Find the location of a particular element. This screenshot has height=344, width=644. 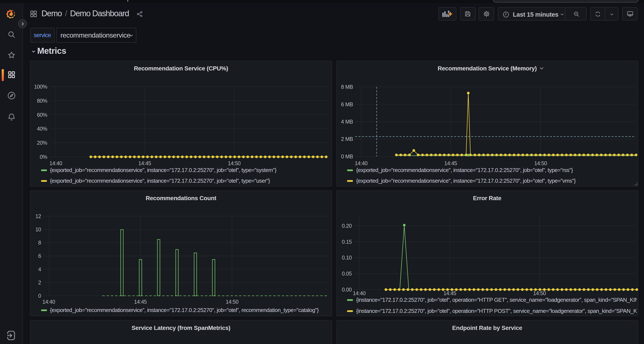

svg-text: 0 MB is located at coordinates (347, 156).